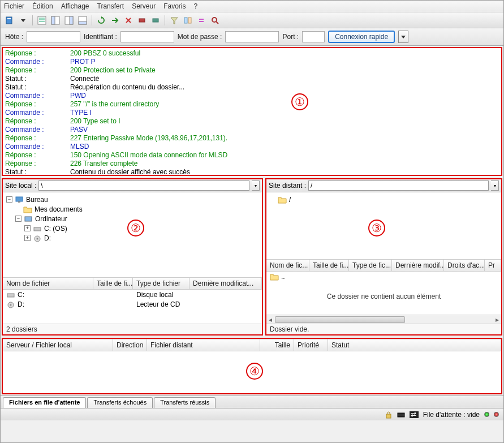 The height and width of the screenshot is (443, 504). I want to click on quickconnect-button: Connexion rapide, so click(361, 37).